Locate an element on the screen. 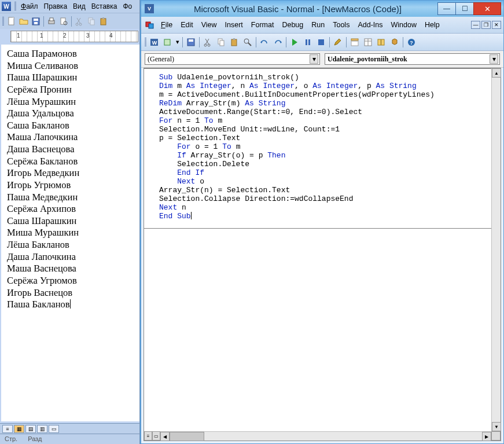  toolbox-icon is located at coordinates (395, 42).